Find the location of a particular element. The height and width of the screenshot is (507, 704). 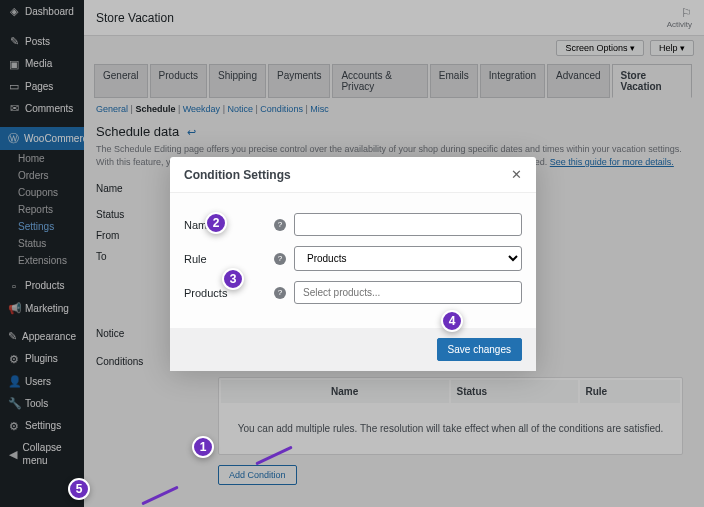

modal-save-button: Save changes is located at coordinates (480, 350).